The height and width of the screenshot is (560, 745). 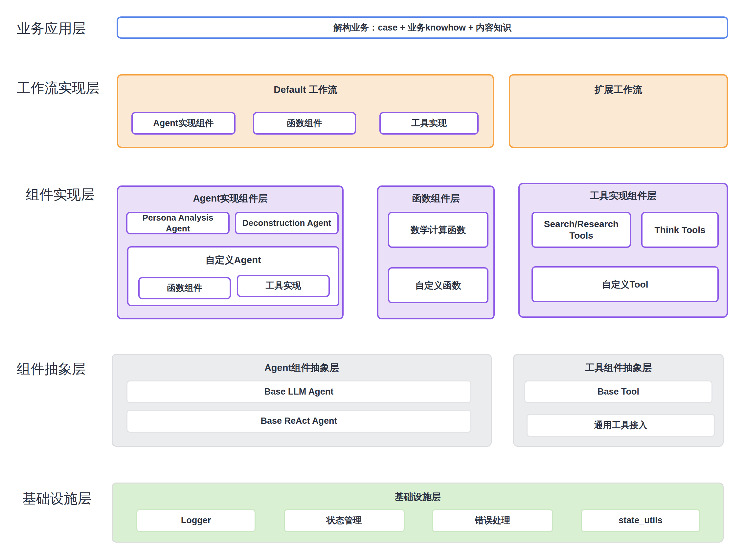 What do you see at coordinates (196, 521) in the screenshot?
I see `logger-chip: Logger` at bounding box center [196, 521].